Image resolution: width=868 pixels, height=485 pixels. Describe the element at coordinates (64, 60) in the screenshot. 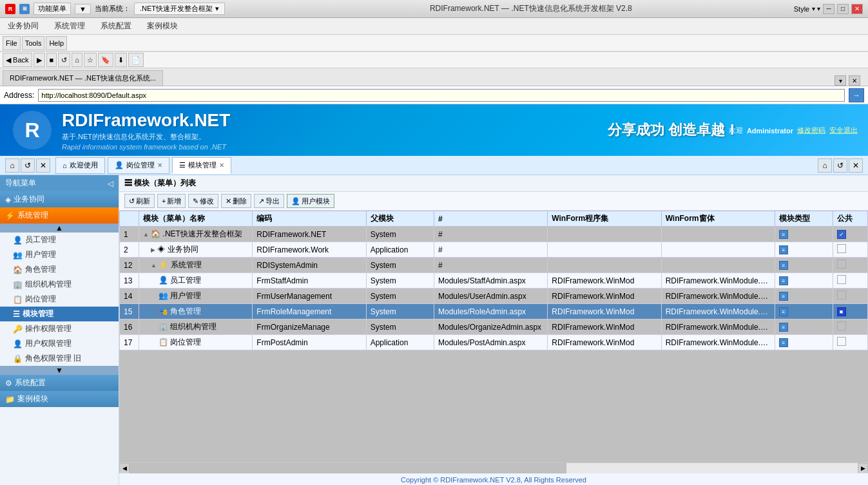

I see `refresh-button: ↺` at that location.